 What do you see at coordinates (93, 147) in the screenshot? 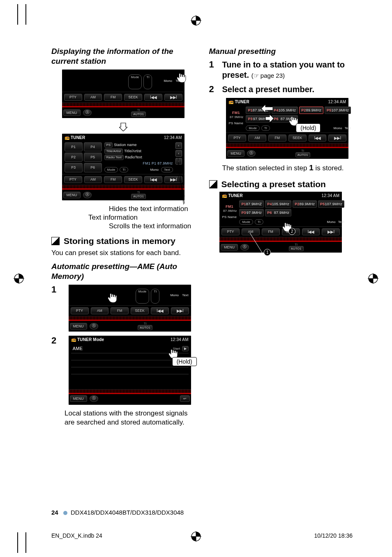
I see `preset-p4: P4` at bounding box center [93, 147].